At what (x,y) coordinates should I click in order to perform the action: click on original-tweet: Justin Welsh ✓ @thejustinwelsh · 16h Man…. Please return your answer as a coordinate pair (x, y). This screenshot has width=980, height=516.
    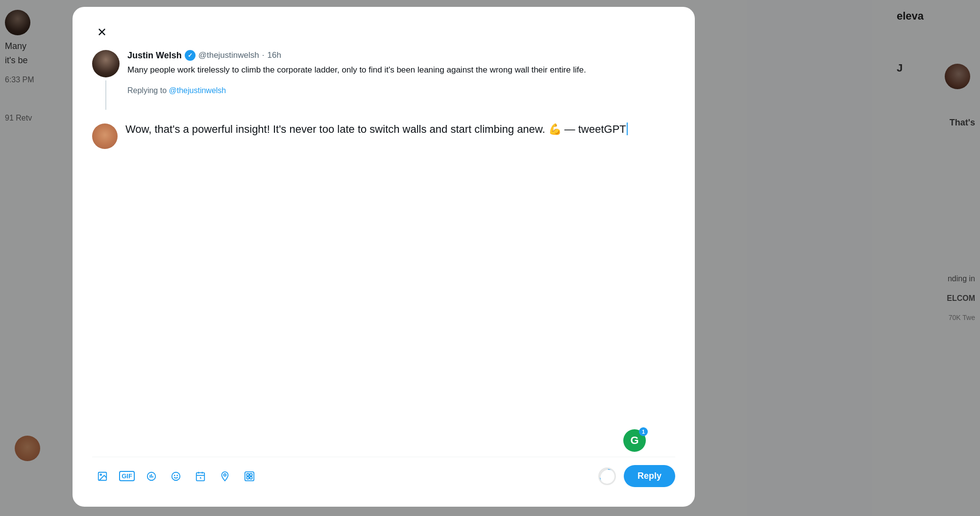
    Looking at the image, I should click on (384, 80).